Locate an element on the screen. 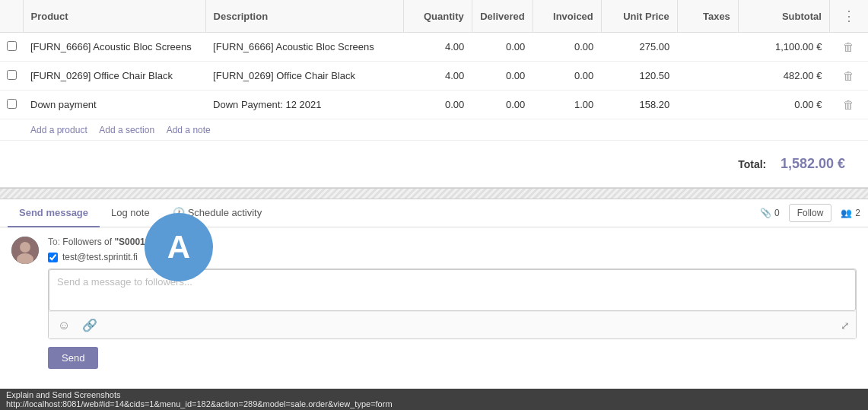  message-toolbar: ☺ 🔗 ⤢ is located at coordinates (452, 325).